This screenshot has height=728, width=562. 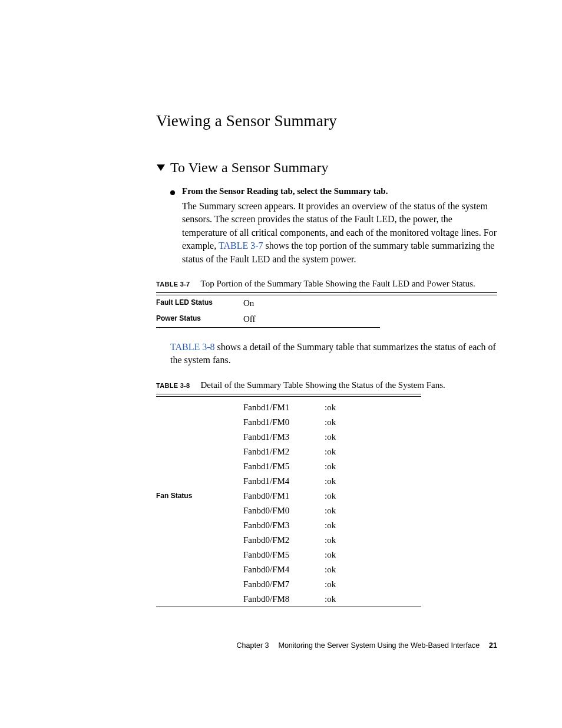 I want to click on table-row: Fanbd0/FM8:ok, so click(x=289, y=599).